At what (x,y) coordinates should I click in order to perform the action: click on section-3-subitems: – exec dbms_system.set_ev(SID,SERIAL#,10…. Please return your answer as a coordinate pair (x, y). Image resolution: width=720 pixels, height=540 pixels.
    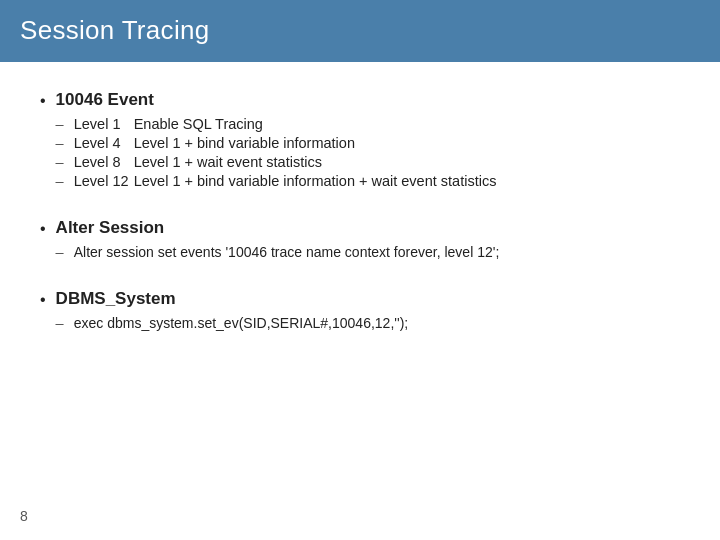
    Looking at the image, I should click on (368, 323).